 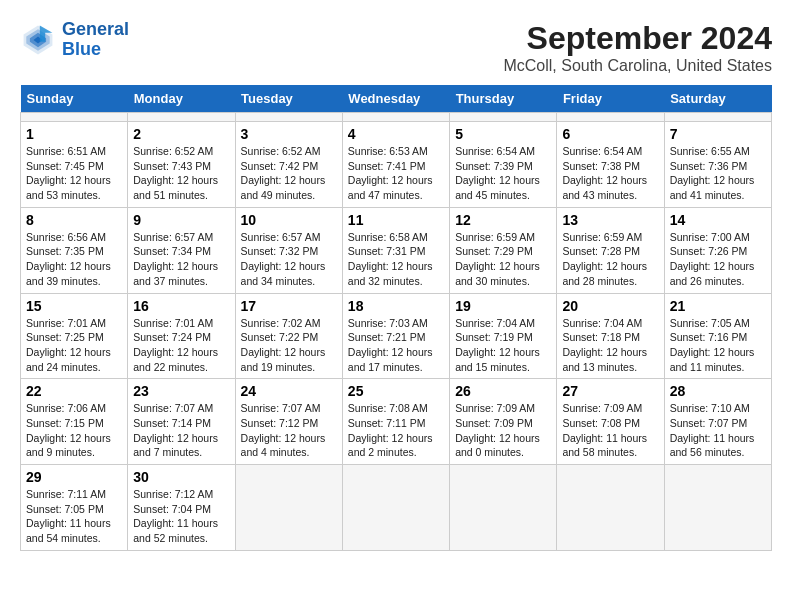 What do you see at coordinates (610, 422) in the screenshot?
I see `calendar-cell: 27 Sunrise: 7:09 AMSunset: 7:08 PMDaylig…` at bounding box center [610, 422].